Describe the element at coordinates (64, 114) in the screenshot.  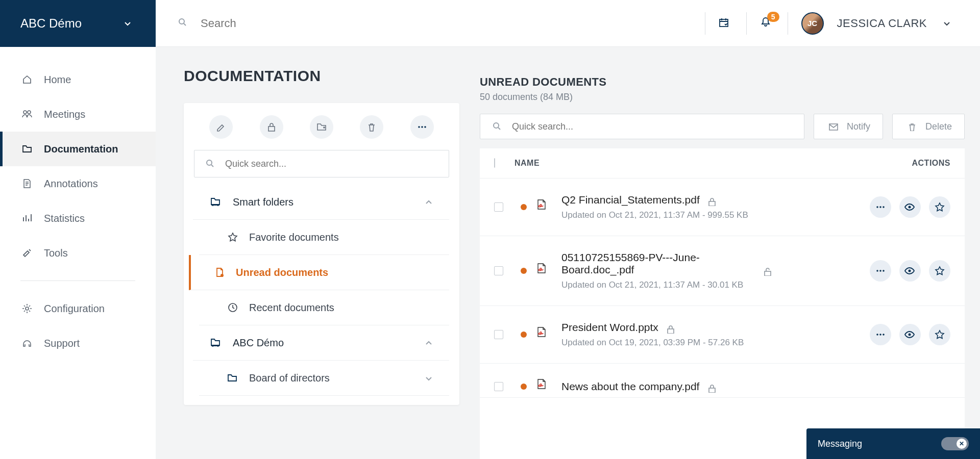
I see `sidebar-item-label: Meetings` at that location.